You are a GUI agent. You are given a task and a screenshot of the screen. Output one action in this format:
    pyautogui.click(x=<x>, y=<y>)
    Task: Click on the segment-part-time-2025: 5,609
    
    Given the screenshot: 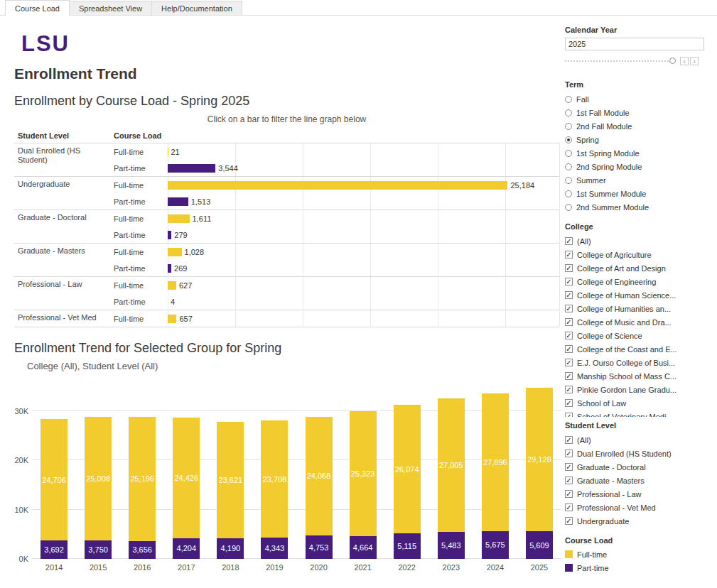 What is the action you would take?
    pyautogui.click(x=539, y=545)
    